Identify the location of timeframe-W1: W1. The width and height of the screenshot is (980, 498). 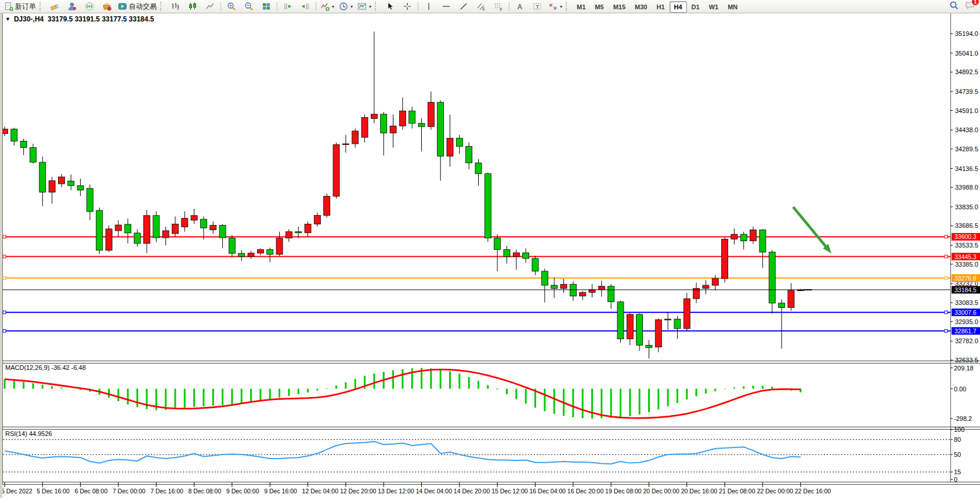
(714, 7).